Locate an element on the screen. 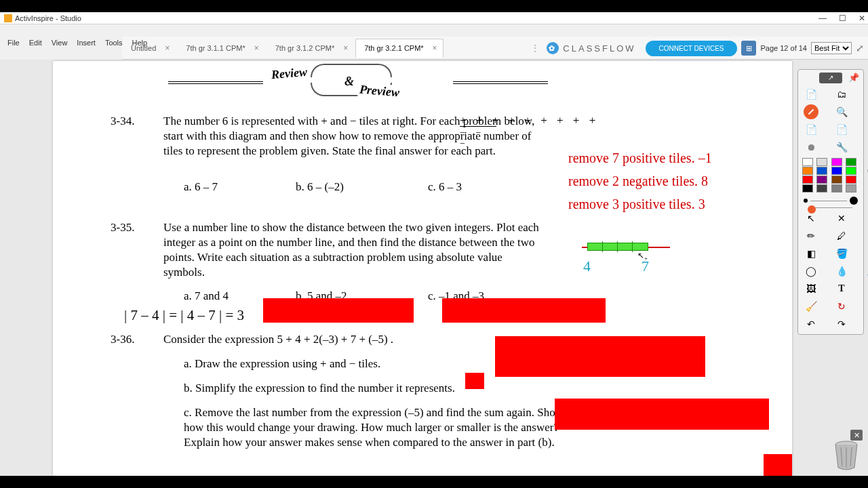 The image size is (868, 488). menu-dots-icon: ⋮ is located at coordinates (535, 48).